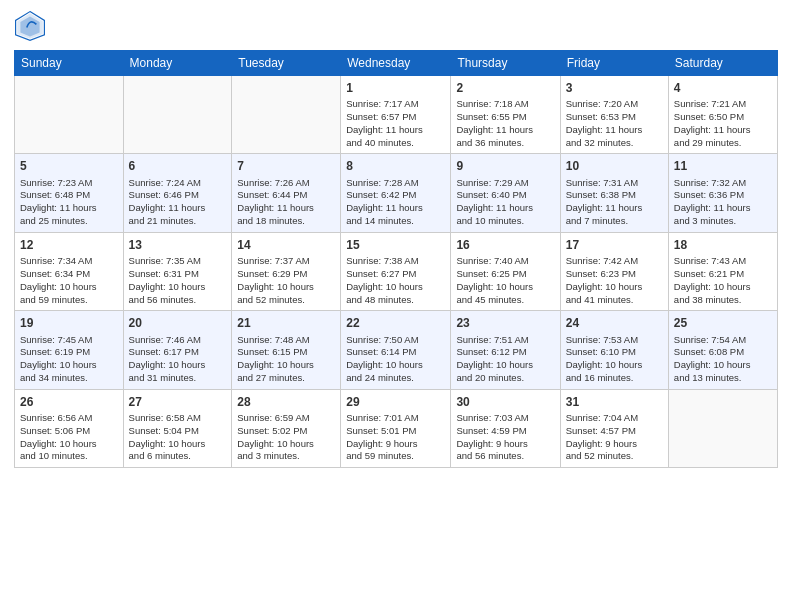 The image size is (792, 612). Describe the element at coordinates (286, 64) in the screenshot. I see `weekday-header-tuesday: Tuesday` at that location.